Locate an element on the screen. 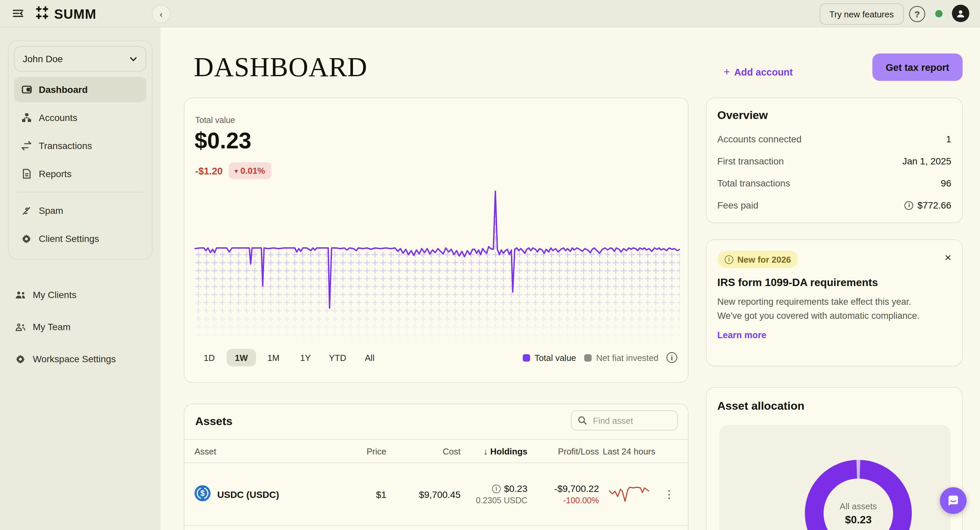 Image resolution: width=980 pixels, height=530 pixels. allocation-chart-panel: All assets $0.23 is located at coordinates (835, 477).